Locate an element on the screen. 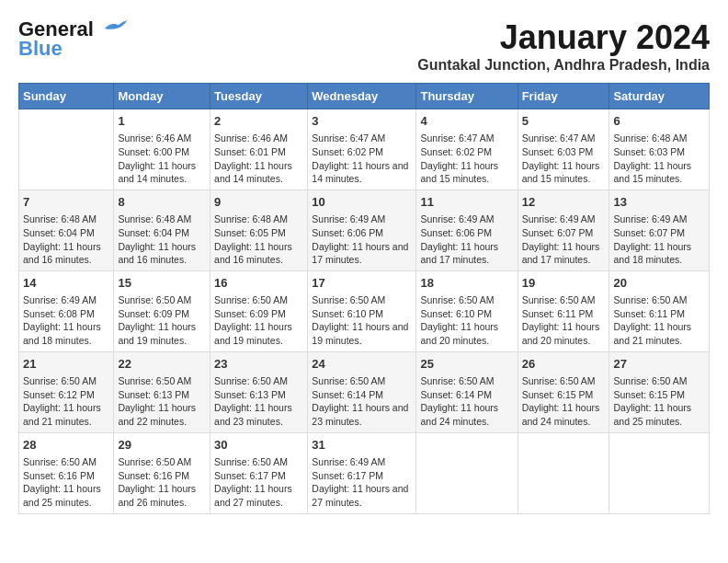 The height and width of the screenshot is (563, 728). calendar-cell: 23Sunrise: 6:50 AMSunset: 6:13 PMDayligh… is located at coordinates (259, 392).